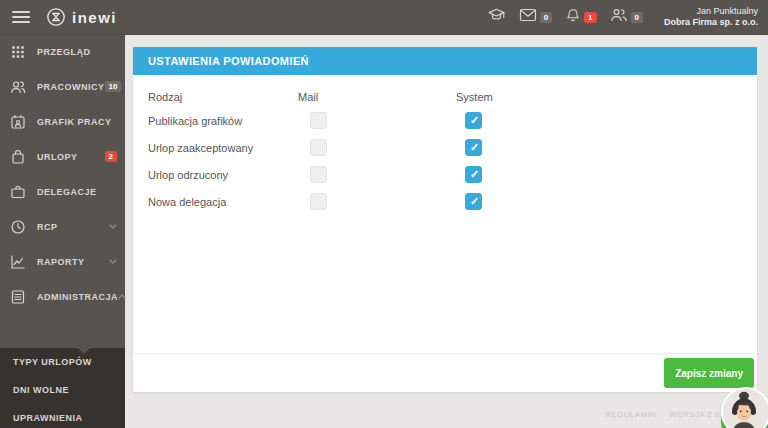 This screenshot has height=428, width=768. I want to click on column-header-system: System, so click(599, 97).